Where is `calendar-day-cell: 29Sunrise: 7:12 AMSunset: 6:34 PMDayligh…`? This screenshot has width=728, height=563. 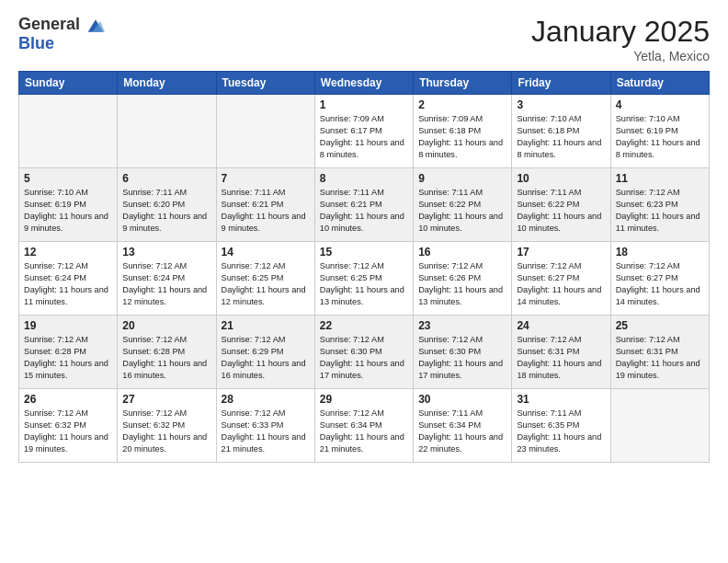
calendar-day-cell: 29Sunrise: 7:12 AMSunset: 6:34 PMDayligh… is located at coordinates (364, 426).